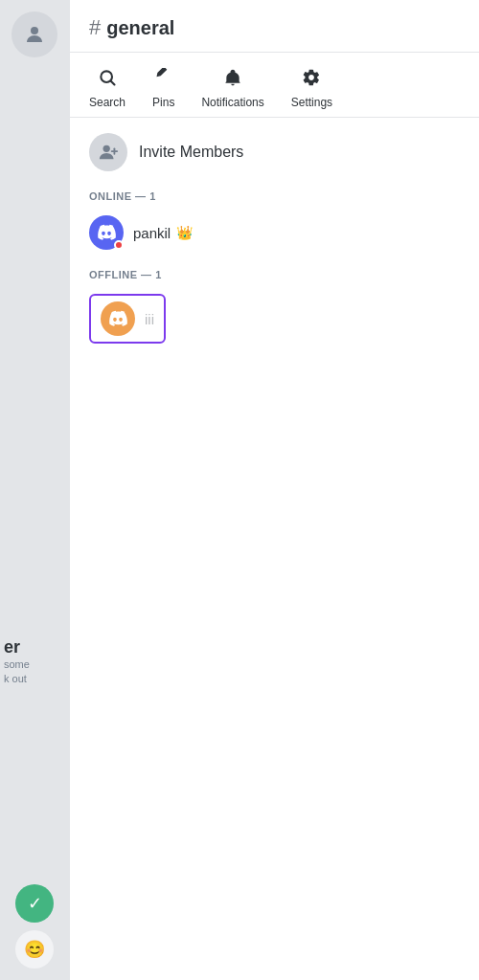 This screenshot has width=479, height=980. What do you see at coordinates (184, 233) in the screenshot?
I see `crown-icon: 👑` at bounding box center [184, 233].